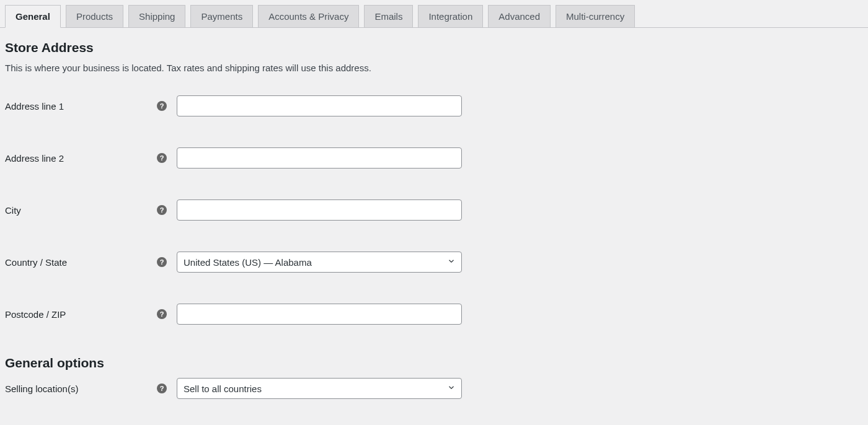 This screenshot has height=425, width=868. What do you see at coordinates (319, 210) in the screenshot?
I see `input-city` at bounding box center [319, 210].